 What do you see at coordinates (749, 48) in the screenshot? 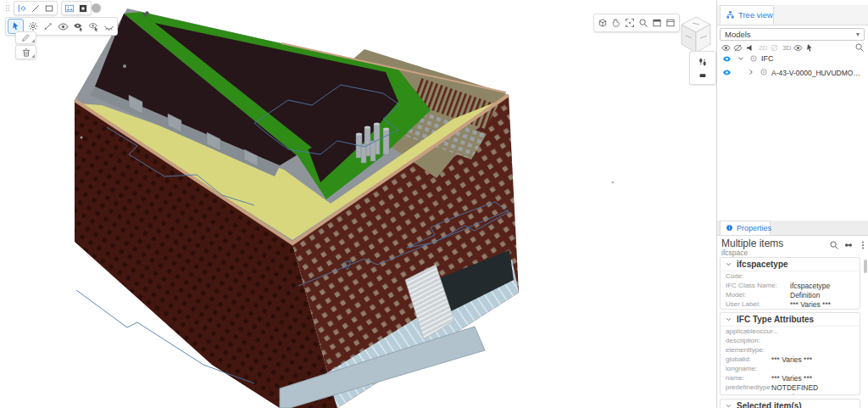
I see `megaphone-icon` at bounding box center [749, 48].